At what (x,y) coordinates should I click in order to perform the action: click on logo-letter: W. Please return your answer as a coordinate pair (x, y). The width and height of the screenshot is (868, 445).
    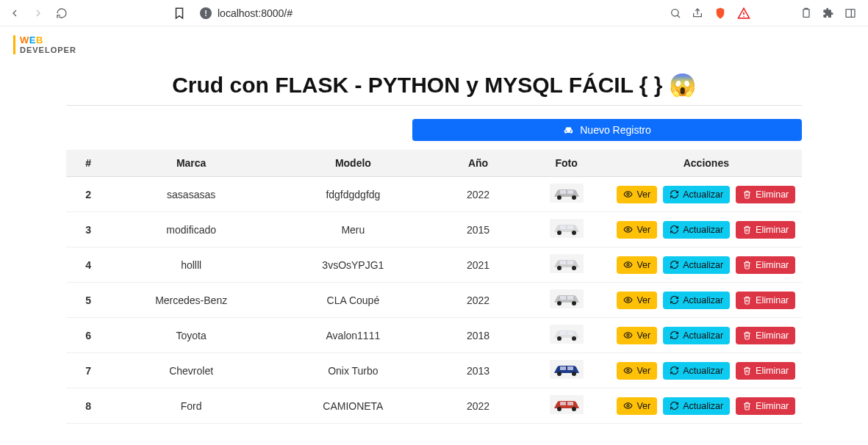
    Looking at the image, I should click on (25, 40).